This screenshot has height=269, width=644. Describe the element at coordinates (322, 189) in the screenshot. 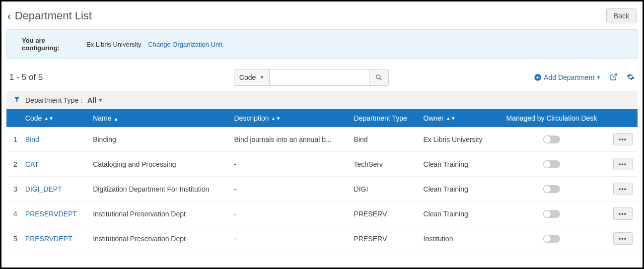

I see `table-row: 3DIGI_DEPTDigitization Department For In…` at that location.